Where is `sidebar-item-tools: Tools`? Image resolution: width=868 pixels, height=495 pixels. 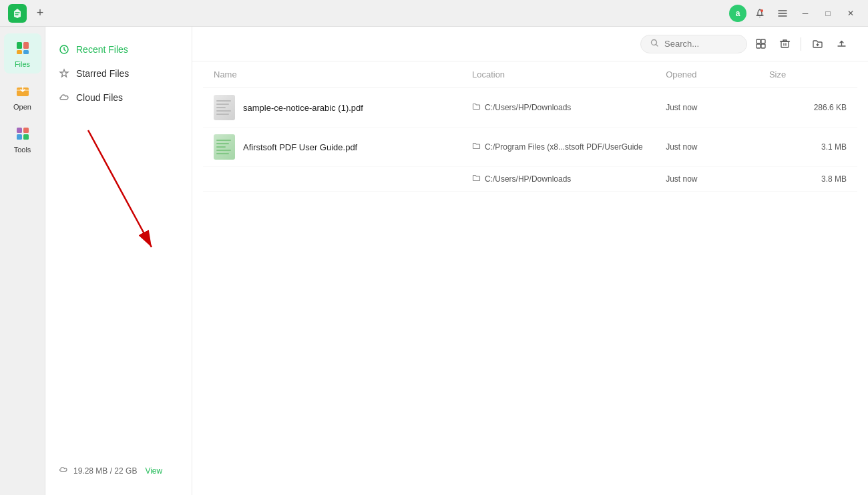
sidebar-item-tools: Tools is located at coordinates (23, 139).